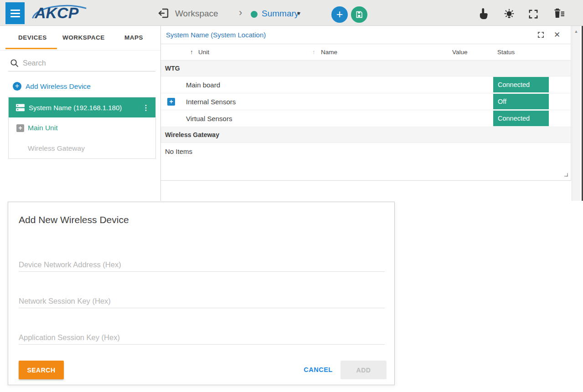 The image size is (583, 392). Describe the element at coordinates (41, 370) in the screenshot. I see `search-button: SEARCH` at that location.